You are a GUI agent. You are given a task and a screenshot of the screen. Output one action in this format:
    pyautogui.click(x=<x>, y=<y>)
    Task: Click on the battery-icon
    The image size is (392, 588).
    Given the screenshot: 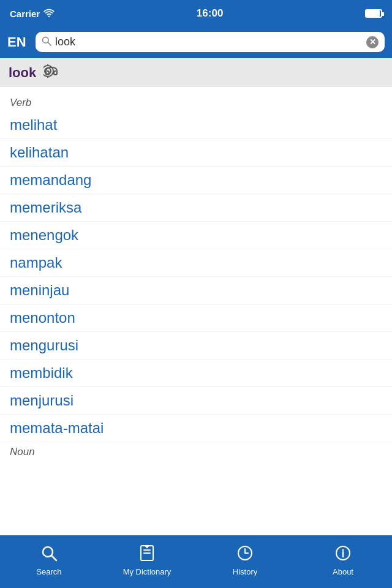 What is the action you would take?
    pyautogui.click(x=374, y=13)
    